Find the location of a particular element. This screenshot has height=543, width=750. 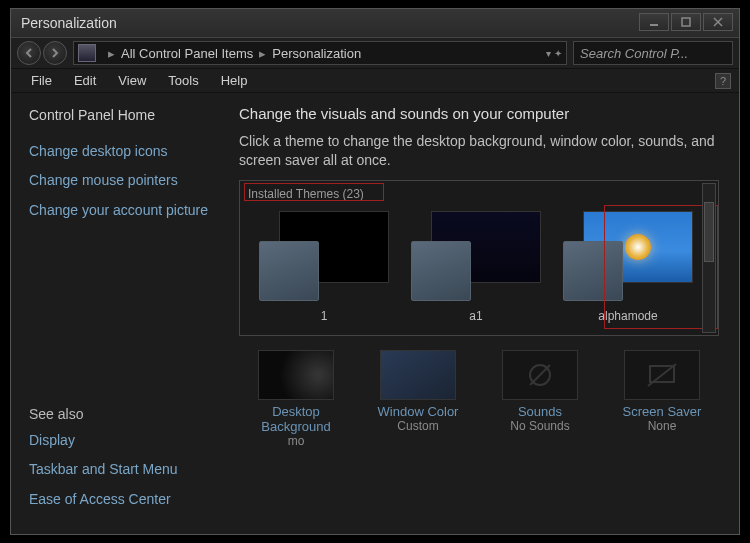

sidebar-seealso-taskbar: Taskbar and Start Menu is located at coordinates (120, 470).